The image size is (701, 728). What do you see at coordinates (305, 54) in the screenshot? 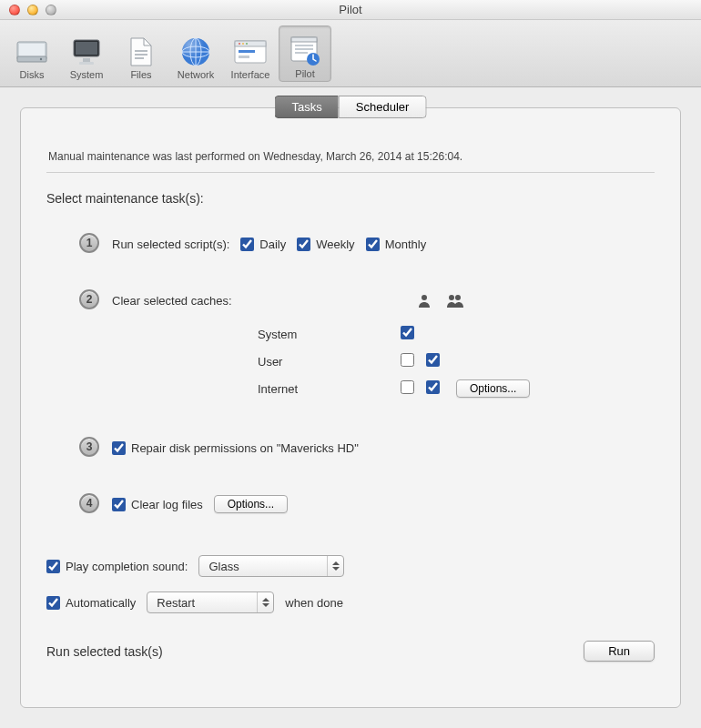
I see `toolbar-pilot: Pilot` at bounding box center [305, 54].